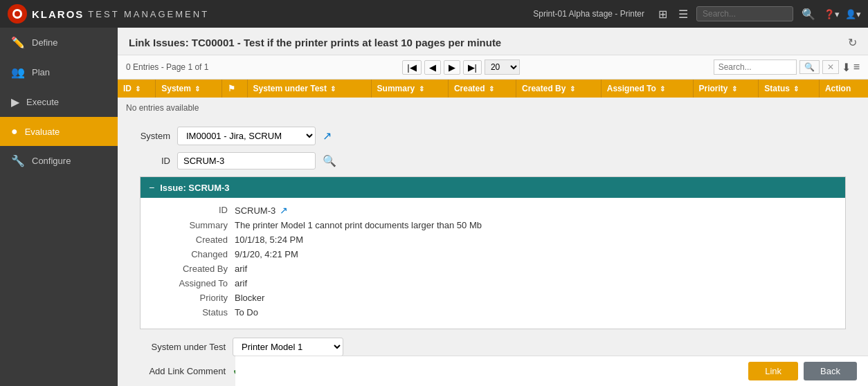 The height and width of the screenshot is (386, 868). Describe the element at coordinates (433, 68) in the screenshot. I see `prev-page-button: ◀` at that location.